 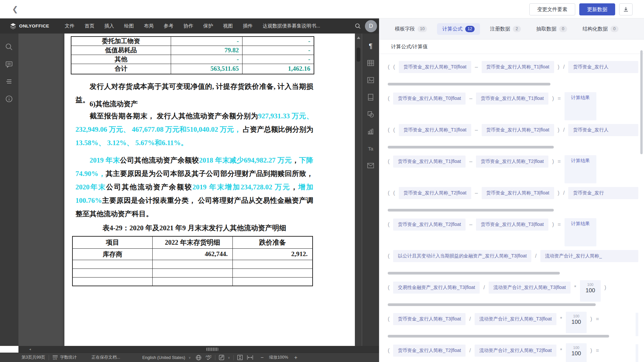 I want to click on formula-row-7: (以公计且其变动计入当期损益的金融资产_发行人简称_T3|float/流动资产合…, so click(x=513, y=256).